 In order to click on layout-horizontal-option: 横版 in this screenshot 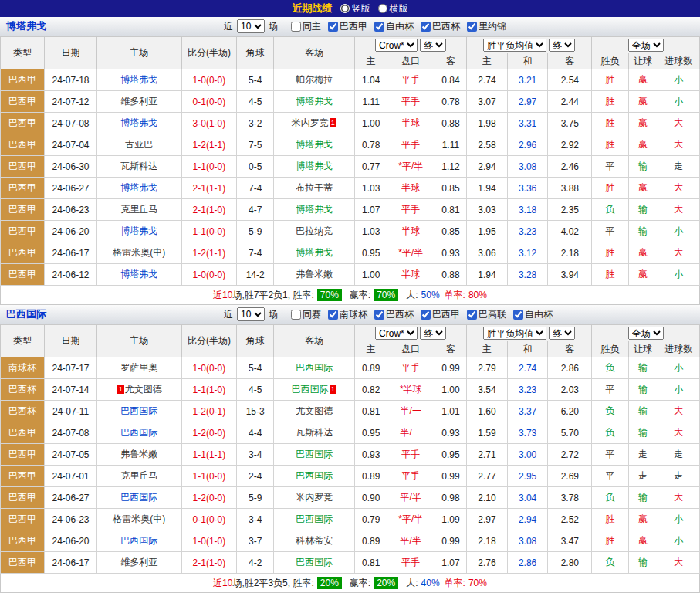, I will do `click(394, 9)`.